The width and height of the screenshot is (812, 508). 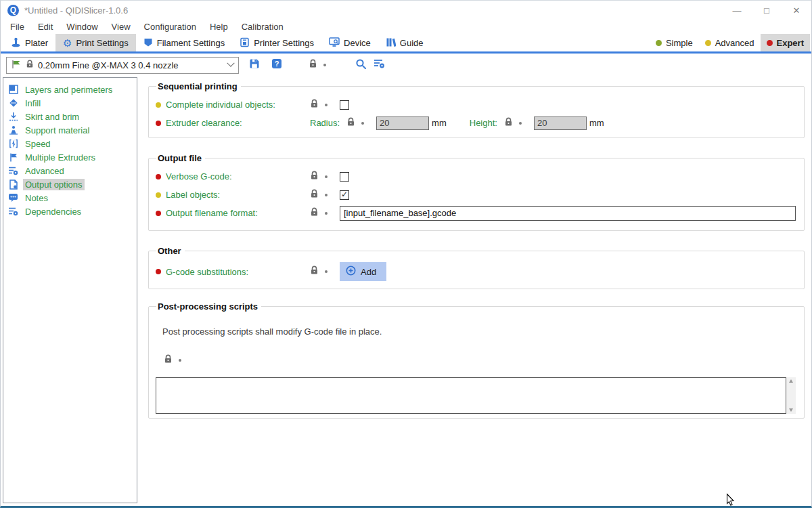 I want to click on menu-file: File, so click(x=18, y=27).